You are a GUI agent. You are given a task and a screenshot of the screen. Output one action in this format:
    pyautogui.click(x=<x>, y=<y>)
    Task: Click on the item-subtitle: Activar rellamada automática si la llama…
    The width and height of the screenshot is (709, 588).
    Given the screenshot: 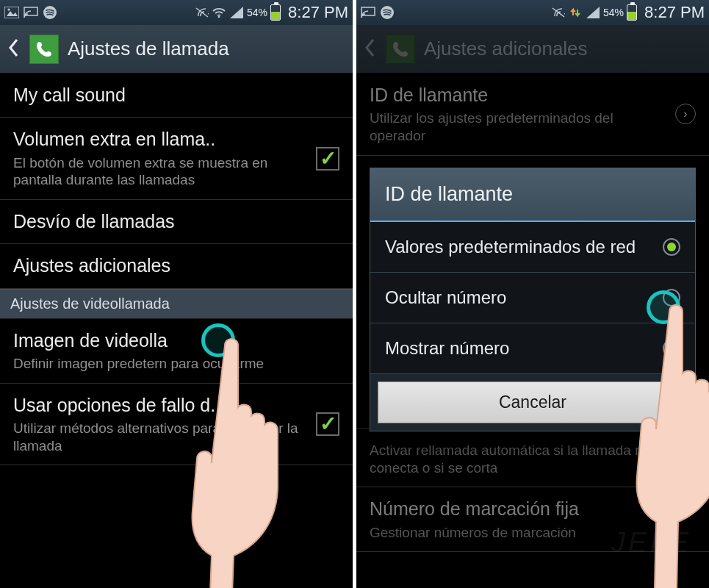 What is the action you would take?
    pyautogui.click(x=533, y=459)
    